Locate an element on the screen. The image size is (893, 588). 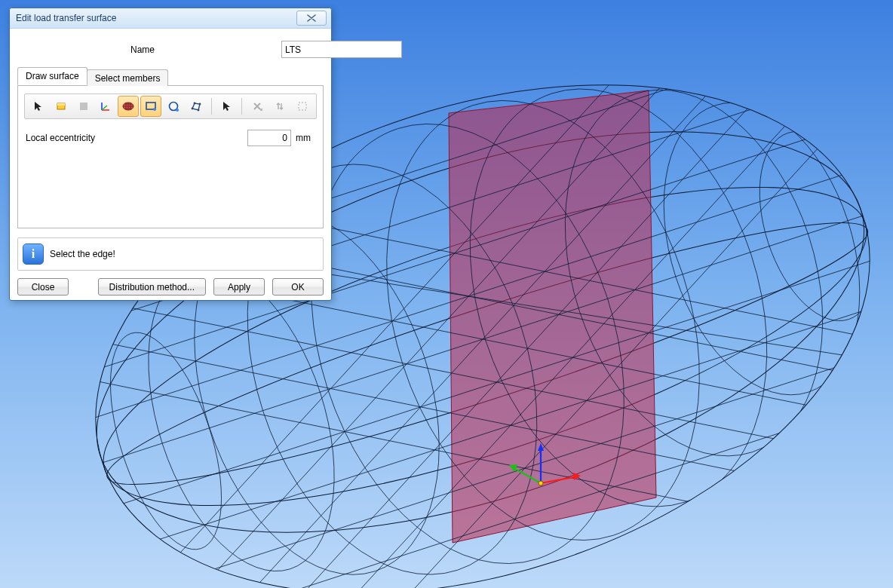
draw-toolbar is located at coordinates (170, 106).